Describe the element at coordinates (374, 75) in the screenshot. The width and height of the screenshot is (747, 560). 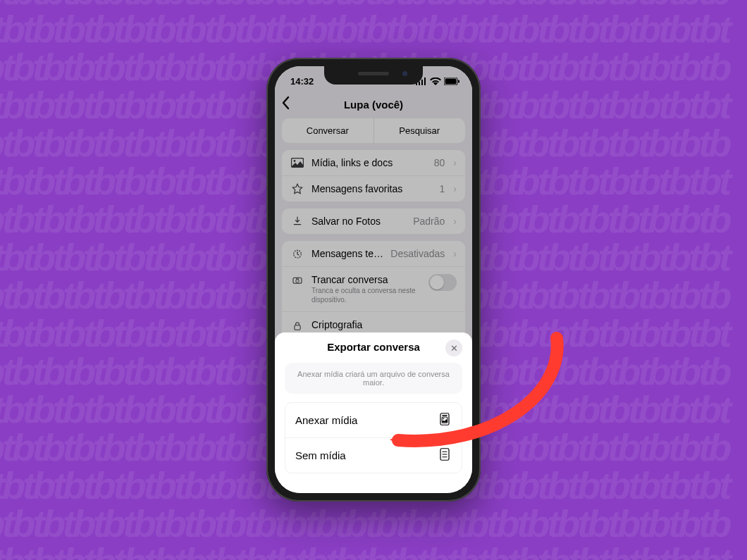
I see `phone-notch` at that location.